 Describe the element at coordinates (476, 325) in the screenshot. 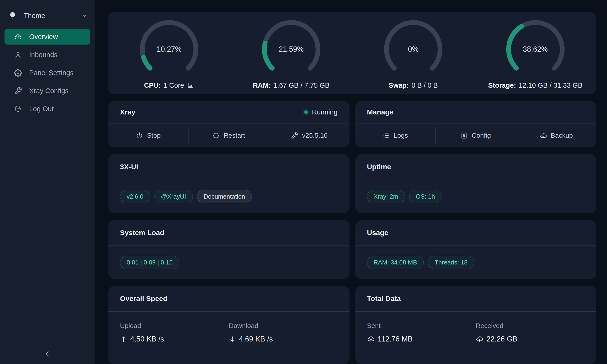

I see `total-data-card: Total Data Sent 112.76 MB` at that location.